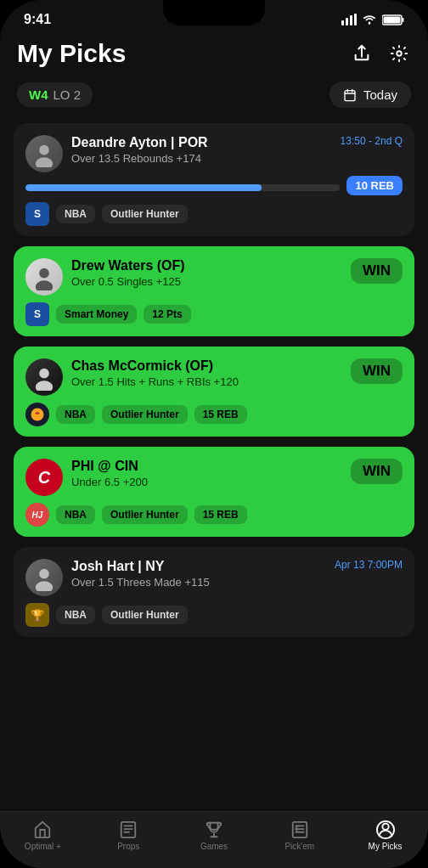 This screenshot has width=428, height=868. Describe the element at coordinates (214, 277) in the screenshot. I see `pick-top-2: Drew Waters (OF) Over 0.5 Singles +125 W…` at that location.